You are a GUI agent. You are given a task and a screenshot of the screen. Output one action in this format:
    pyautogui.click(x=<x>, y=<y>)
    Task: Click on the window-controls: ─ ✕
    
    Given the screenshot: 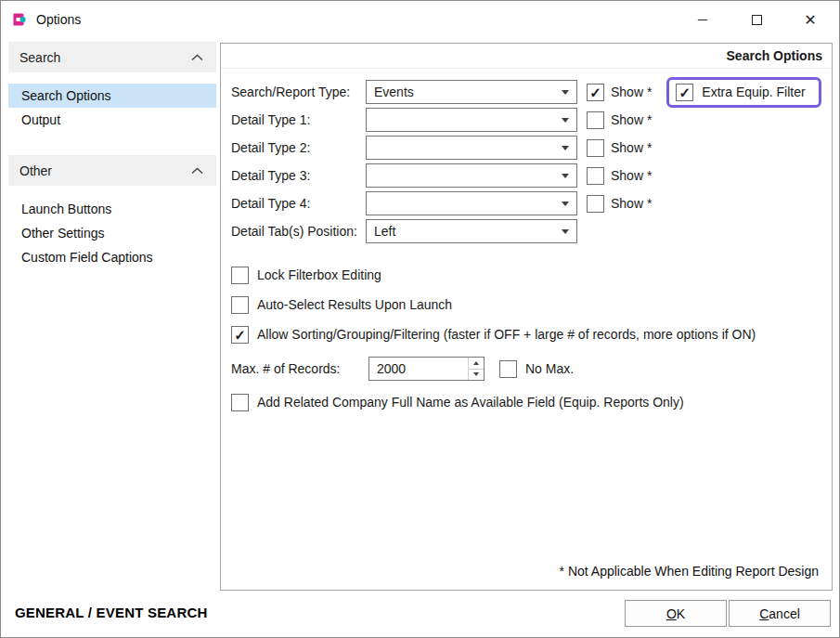 What is the action you would take?
    pyautogui.click(x=756, y=20)
    